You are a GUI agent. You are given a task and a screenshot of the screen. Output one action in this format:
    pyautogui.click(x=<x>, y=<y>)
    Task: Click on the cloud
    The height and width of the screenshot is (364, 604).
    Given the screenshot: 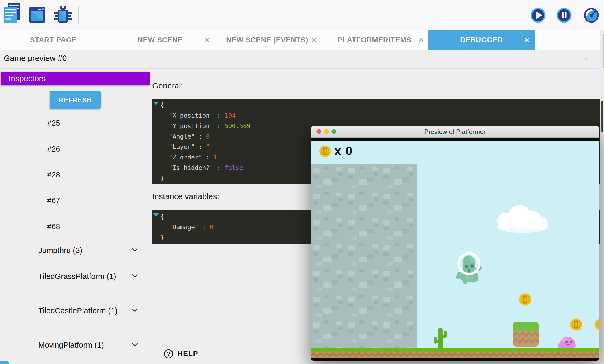 What is the action you would take?
    pyautogui.click(x=523, y=220)
    